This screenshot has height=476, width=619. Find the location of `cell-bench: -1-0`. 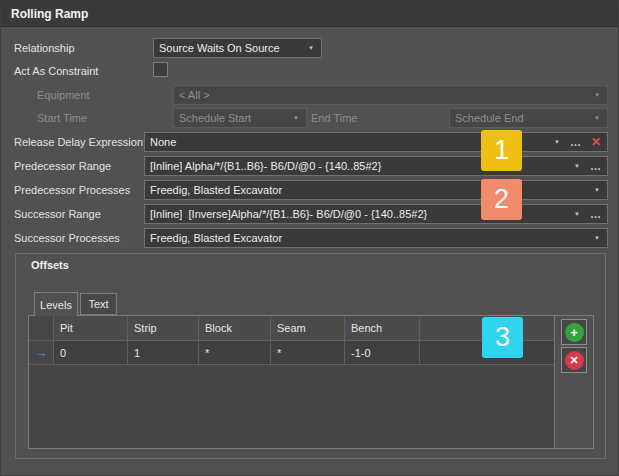

cell-bench: -1-0 is located at coordinates (382, 352).